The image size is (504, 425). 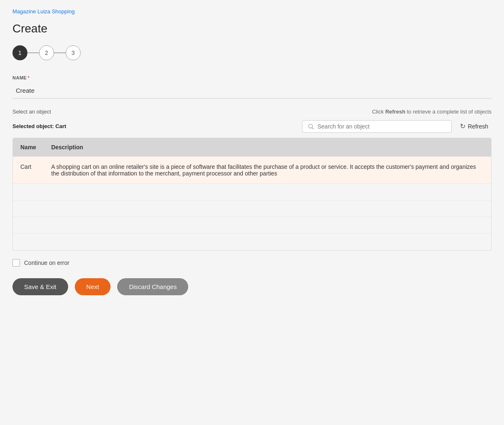 What do you see at coordinates (39, 126) in the screenshot?
I see `selected-object-text: Selected object: Cart` at bounding box center [39, 126].